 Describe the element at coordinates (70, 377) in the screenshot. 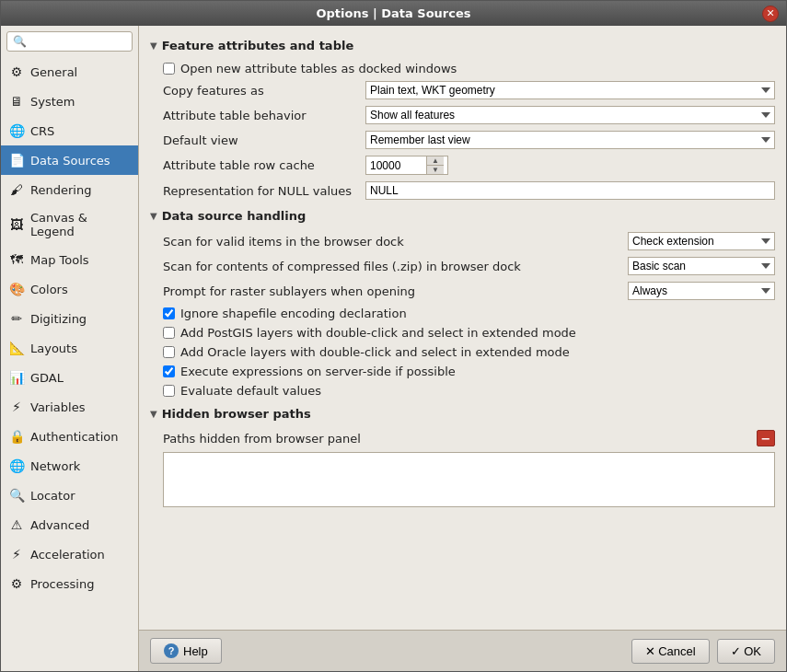

I see `sidebar-item-gdal: 📊GDAL` at that location.